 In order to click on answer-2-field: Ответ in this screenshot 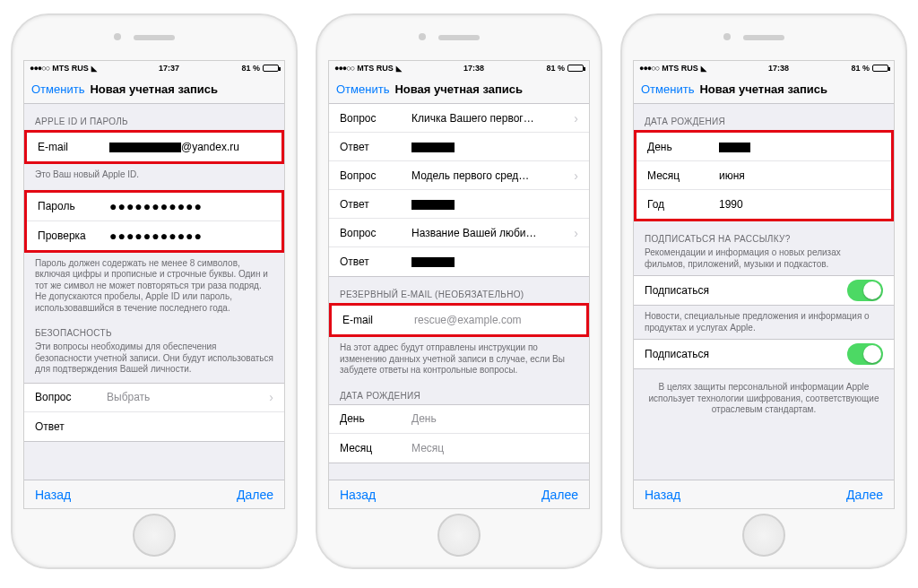, I will do `click(459, 204)`.